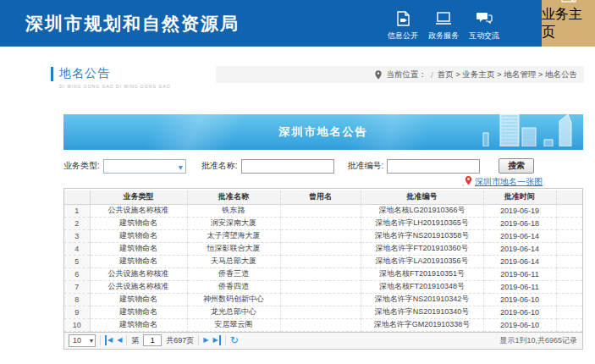 The image size is (595, 364). Describe the element at coordinates (421, 300) in the screenshot. I see `cell-approval-number: 深地名许字NS201910342号` at that location.